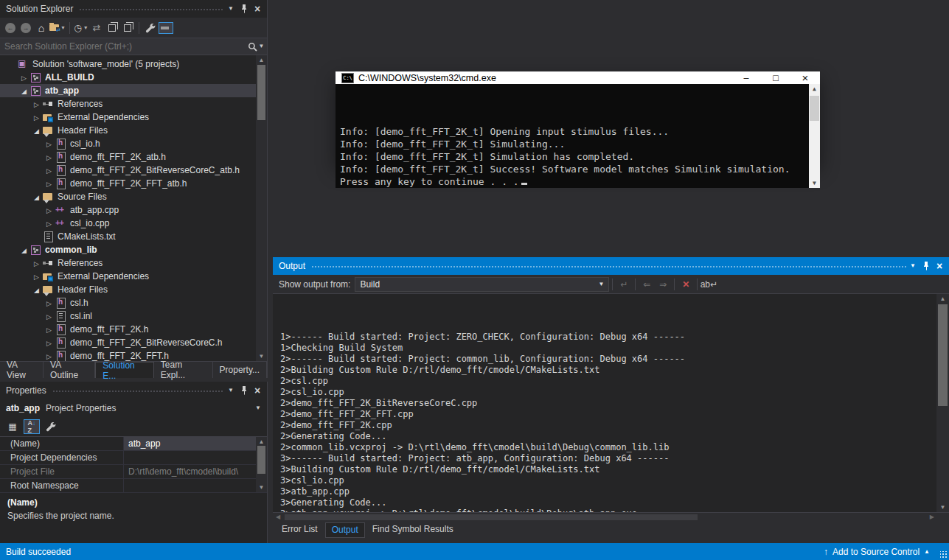 The image size is (949, 560). I want to click on clear-all-icon: ✕, so click(686, 284).